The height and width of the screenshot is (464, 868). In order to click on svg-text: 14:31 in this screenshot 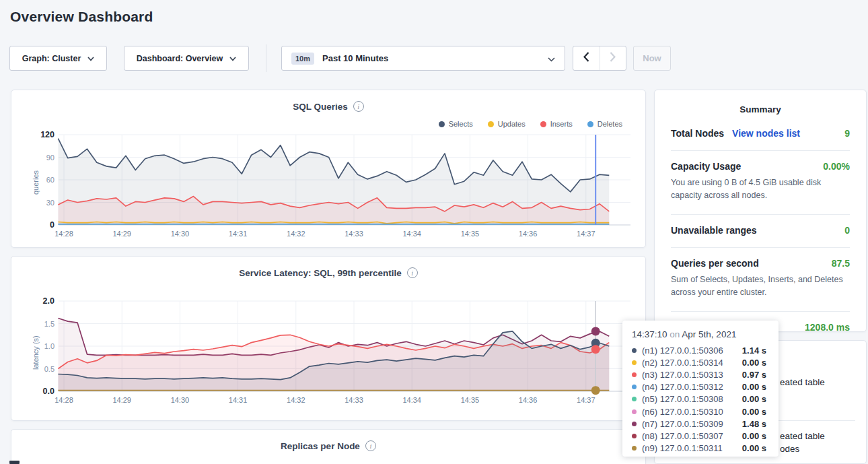, I will do `click(238, 234)`.